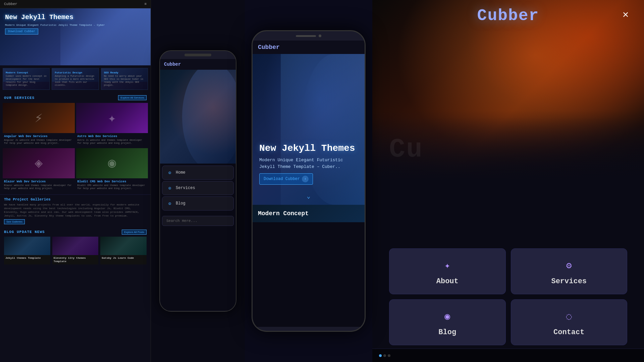 The width and height of the screenshot is (644, 362). Describe the element at coordinates (309, 184) in the screenshot. I see `phone-big-screen: Cubber New Jekyll Themes Modern Unique E…` at that location.